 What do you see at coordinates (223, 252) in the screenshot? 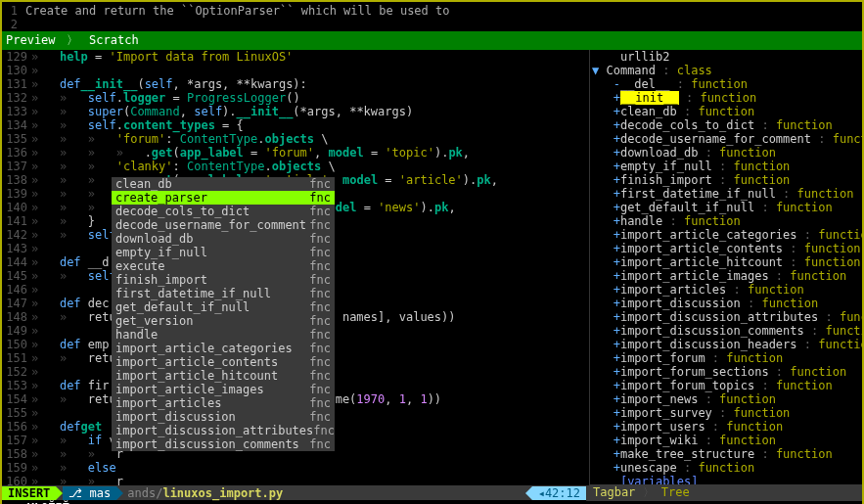
I see `completion-item: empty_if_nullfnc` at bounding box center [223, 252].